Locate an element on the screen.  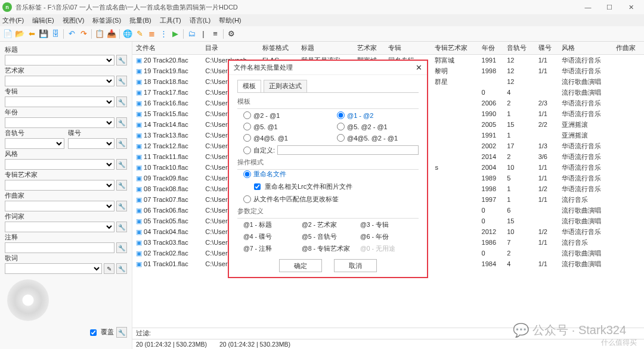
col-header: 标题 is located at coordinates (326, 48).